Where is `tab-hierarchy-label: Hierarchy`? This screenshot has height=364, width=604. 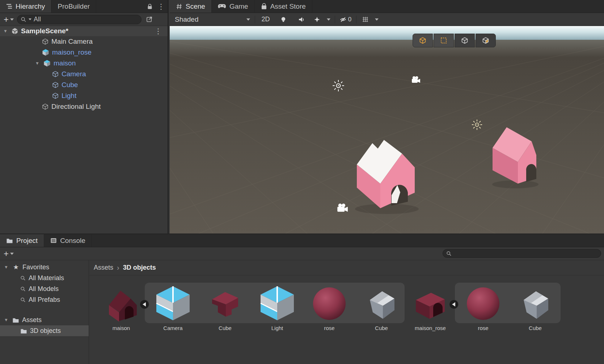 tab-hierarchy-label: Hierarchy is located at coordinates (30, 7).